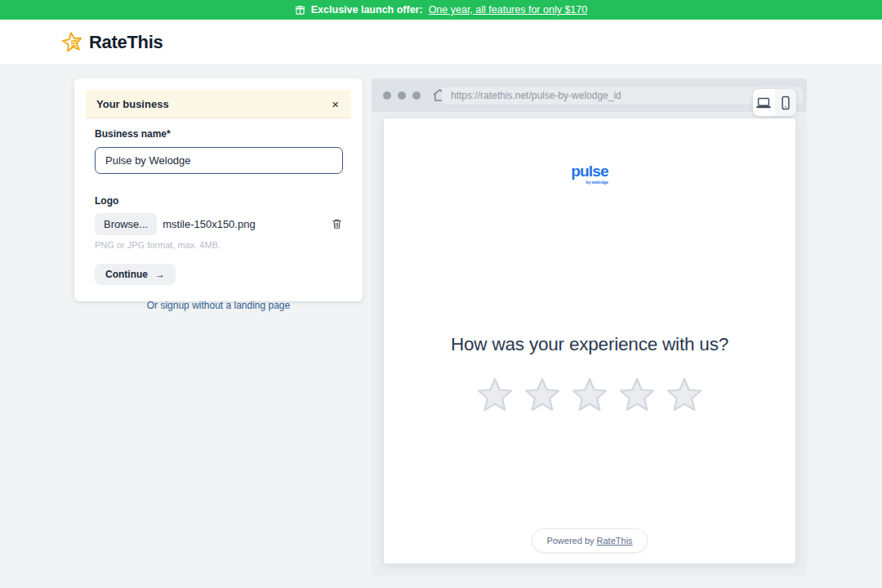 This screenshot has width=882, height=588. What do you see at coordinates (219, 224) in the screenshot?
I see `logo-file-row: Browse... mstile-150x150.png` at bounding box center [219, 224].